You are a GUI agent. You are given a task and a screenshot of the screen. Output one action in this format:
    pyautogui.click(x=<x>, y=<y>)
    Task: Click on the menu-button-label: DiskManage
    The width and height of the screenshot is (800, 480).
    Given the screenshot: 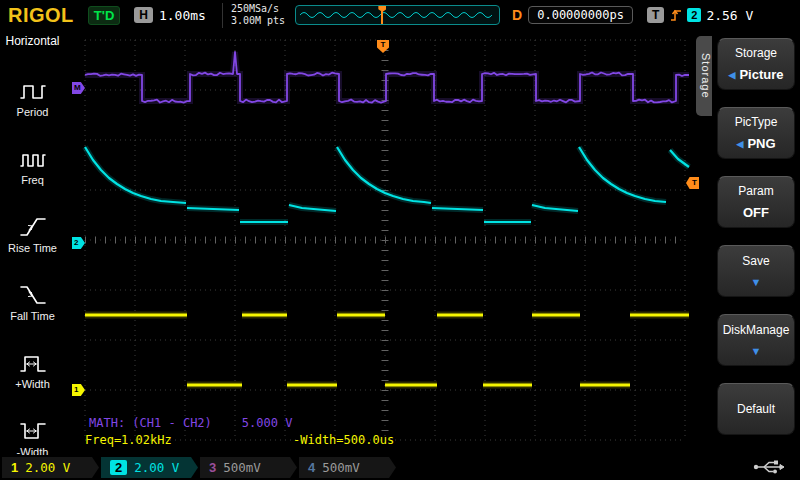 What is the action you would take?
    pyautogui.click(x=756, y=330)
    